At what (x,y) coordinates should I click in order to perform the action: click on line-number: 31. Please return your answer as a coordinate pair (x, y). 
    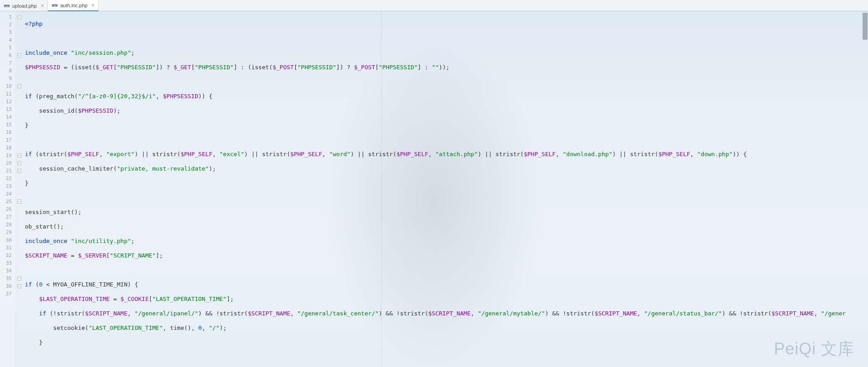
    Looking at the image, I should click on (8, 248).